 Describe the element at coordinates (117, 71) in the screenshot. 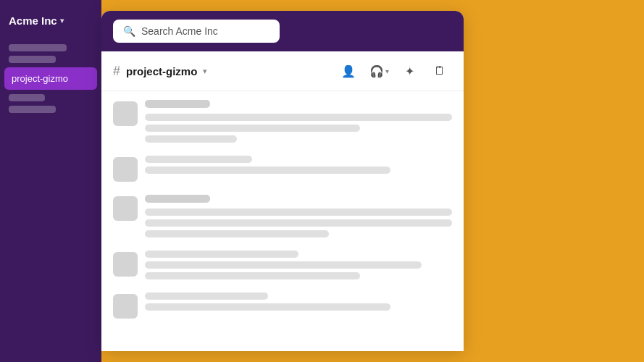

I see `channel-hash-icon: #` at that location.